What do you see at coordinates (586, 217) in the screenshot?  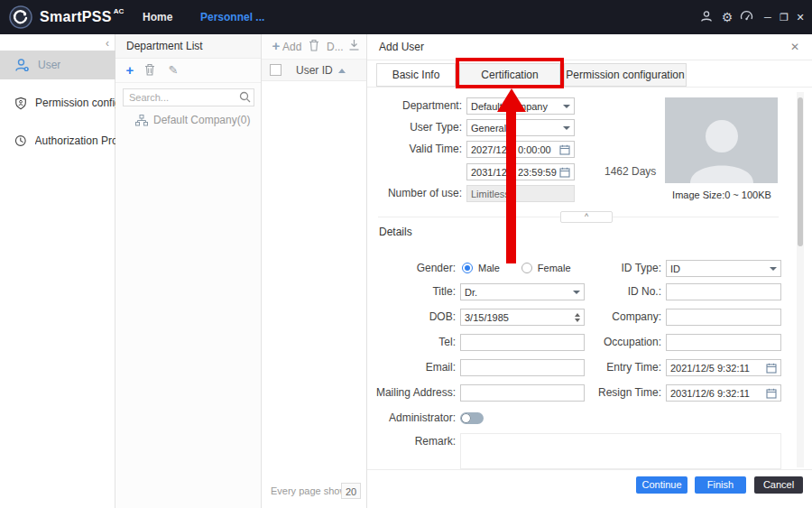 I see `collapse-section-button: ^` at bounding box center [586, 217].